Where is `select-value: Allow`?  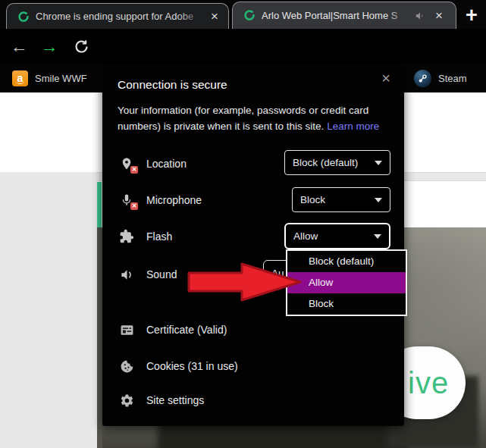
select-value: Allow is located at coordinates (306, 237).